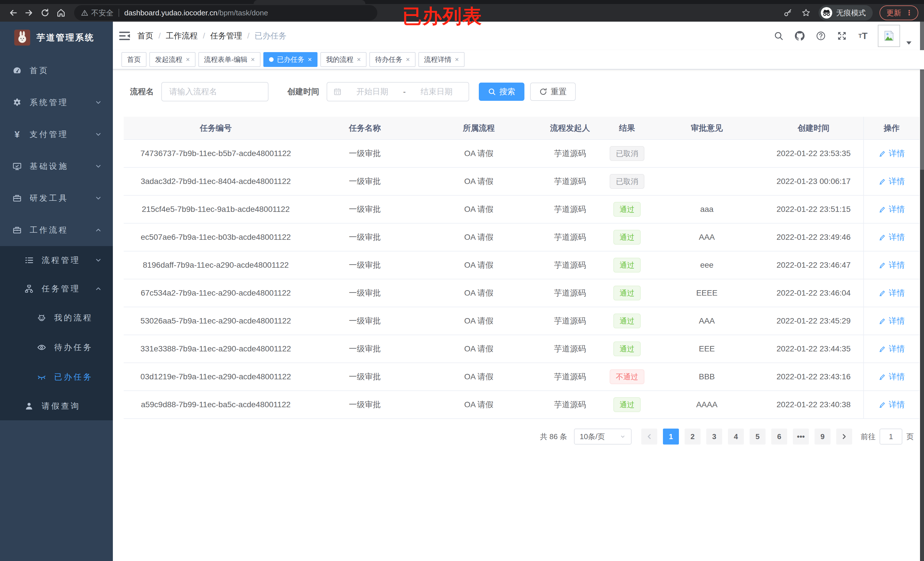 The height and width of the screenshot is (561, 924). Describe the element at coordinates (17, 230) in the screenshot. I see `briefcase-icon` at that location.